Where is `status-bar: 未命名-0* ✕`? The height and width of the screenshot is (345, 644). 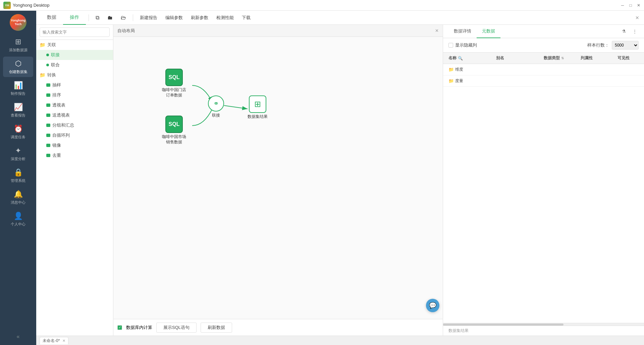 status-bar: 未命名-0* ✕ is located at coordinates (340, 340).